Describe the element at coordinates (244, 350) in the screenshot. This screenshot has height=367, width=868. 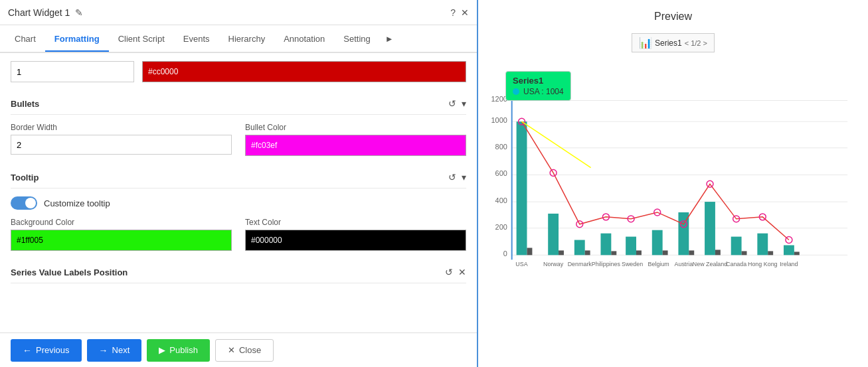
I see `close-button: ✕ Close` at that location.